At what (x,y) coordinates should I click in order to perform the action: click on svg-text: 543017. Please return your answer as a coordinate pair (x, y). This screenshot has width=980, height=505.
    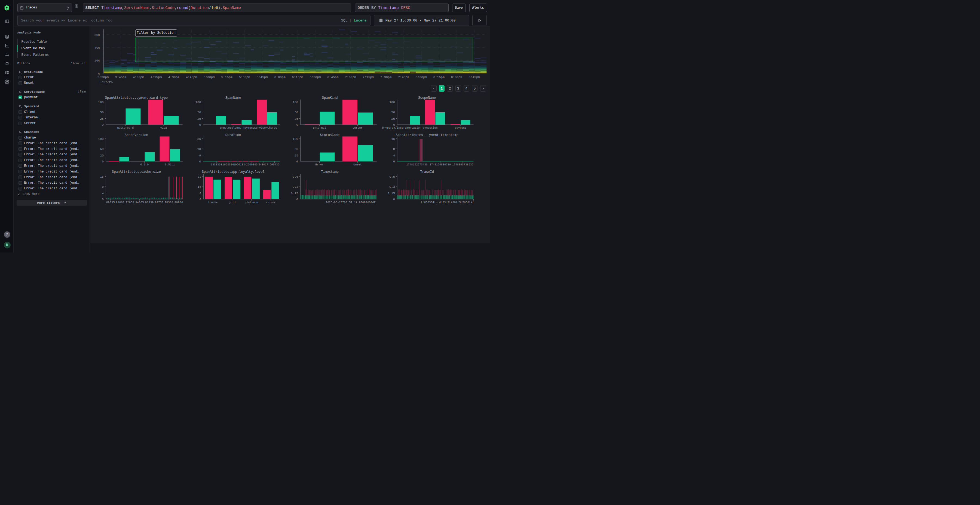
    Looking at the image, I should click on (263, 165).